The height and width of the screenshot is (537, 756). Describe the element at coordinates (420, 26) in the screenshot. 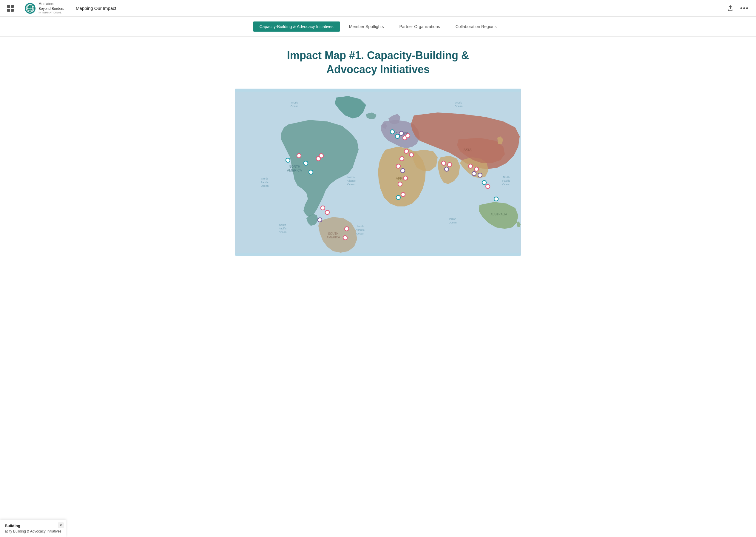

I see `tab-partner: Partner Organizations` at that location.